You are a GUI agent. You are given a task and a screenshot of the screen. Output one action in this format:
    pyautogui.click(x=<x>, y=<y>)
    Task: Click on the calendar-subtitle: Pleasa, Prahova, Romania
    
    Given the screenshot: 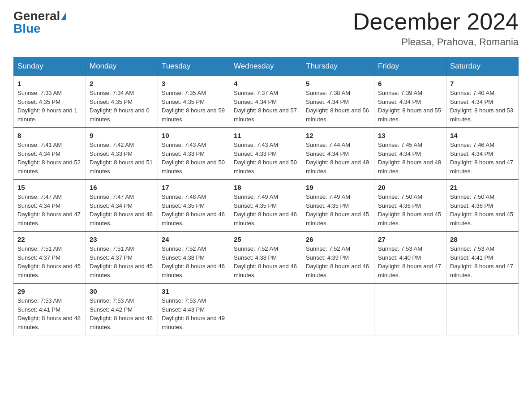 What is the action you would take?
    pyautogui.click(x=436, y=42)
    